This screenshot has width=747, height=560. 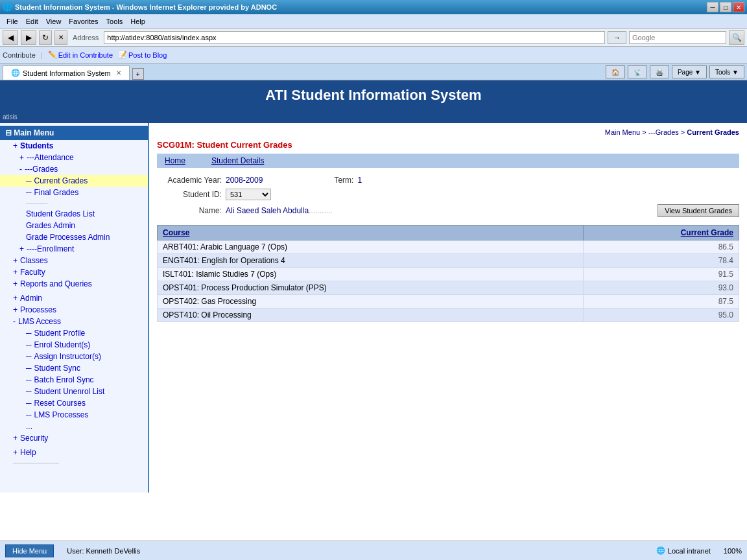 I want to click on edit-in-contribute-link: ✏️ Edit in Contribute, so click(x=80, y=54).